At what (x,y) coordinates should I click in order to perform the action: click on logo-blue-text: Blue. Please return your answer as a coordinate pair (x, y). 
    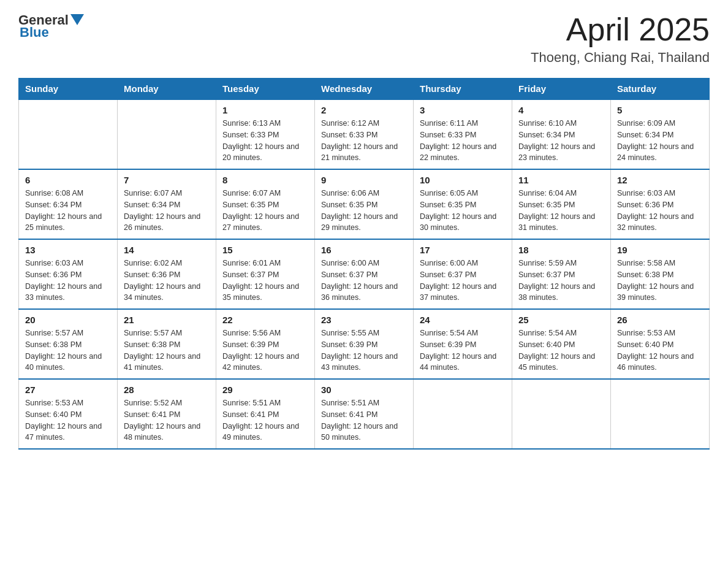
    Looking at the image, I should click on (34, 33).